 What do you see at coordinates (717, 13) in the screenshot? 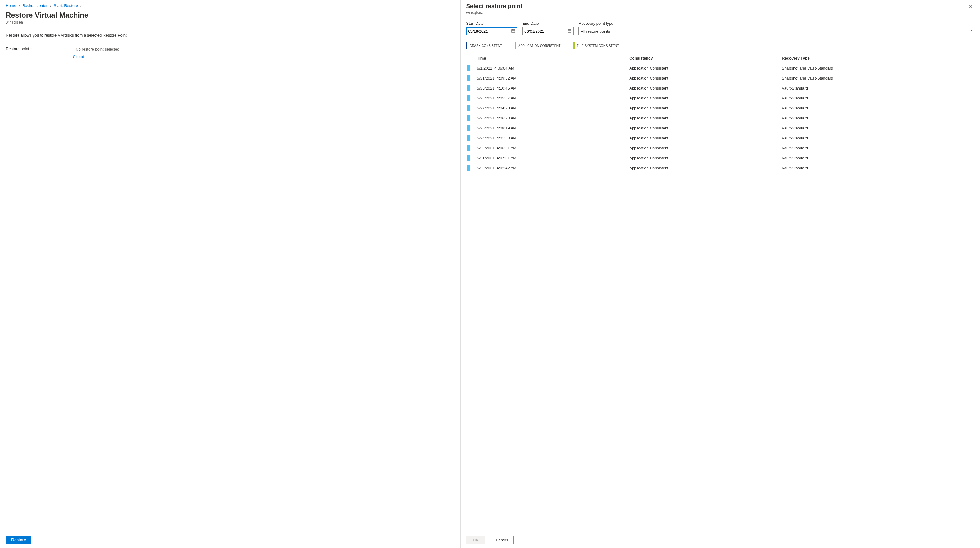
I see `panel-subtitle: winsqlsea` at bounding box center [717, 13].